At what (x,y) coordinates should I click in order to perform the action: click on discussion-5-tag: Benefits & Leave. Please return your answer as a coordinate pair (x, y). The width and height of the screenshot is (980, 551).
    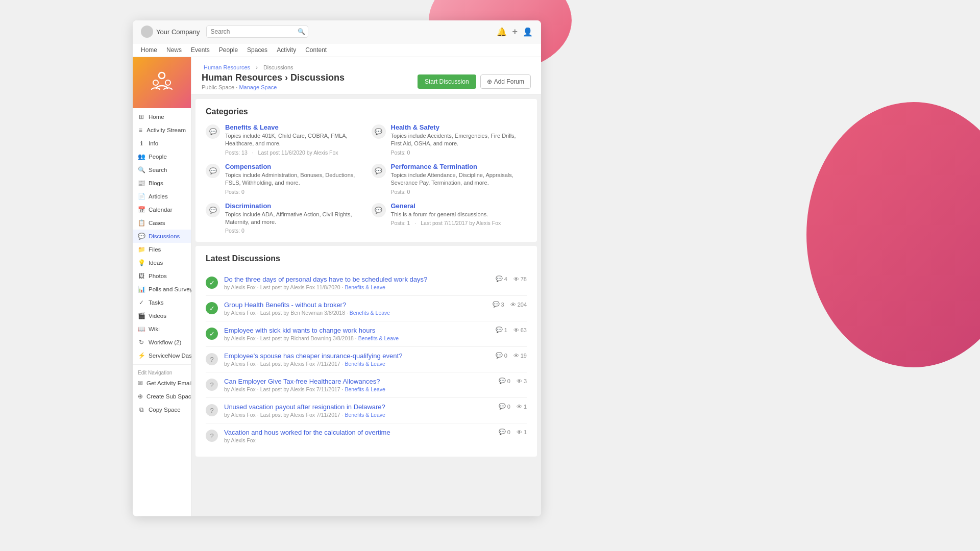
    Looking at the image, I should click on (364, 415).